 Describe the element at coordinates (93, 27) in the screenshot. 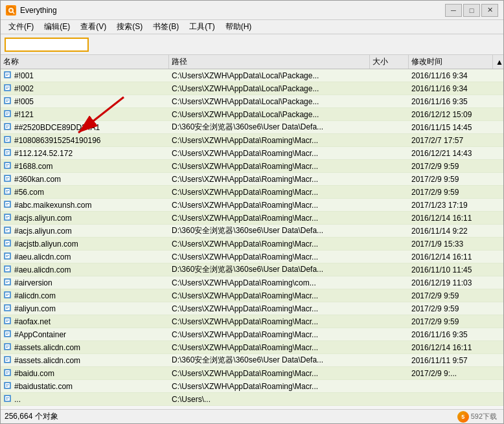

I see `menu-view: 查看(V)` at that location.